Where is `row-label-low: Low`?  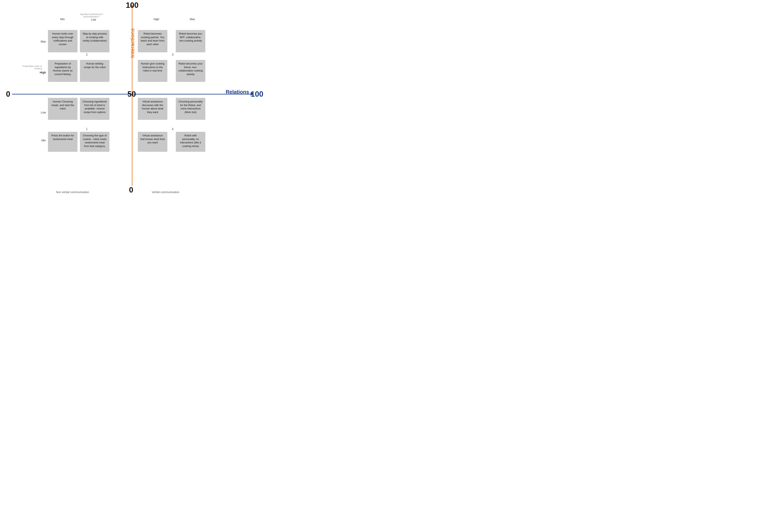 row-label-low: Low is located at coordinates (36, 112).